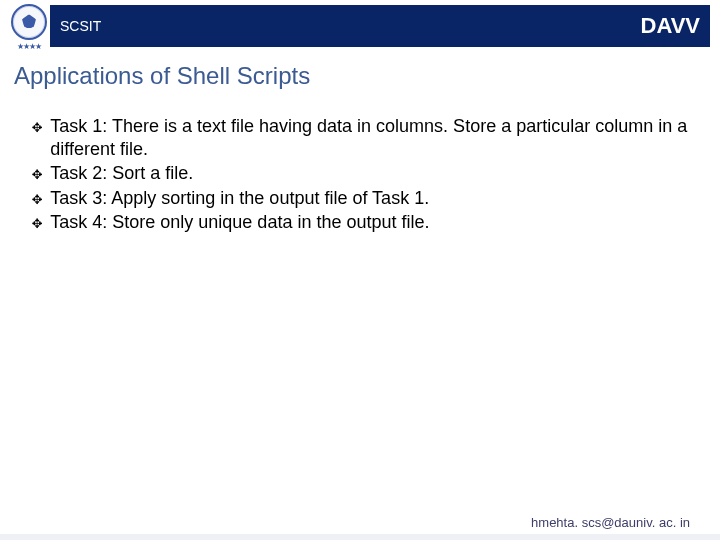 This screenshot has width=720, height=540. Describe the element at coordinates (29, 28) in the screenshot. I see `logo: ★★★★` at that location.